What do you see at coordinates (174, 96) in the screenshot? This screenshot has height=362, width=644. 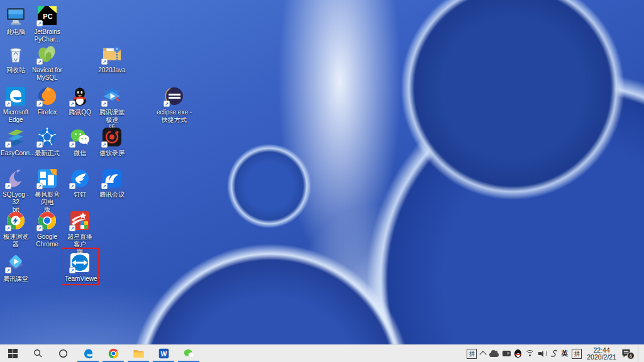 I see `eclipse-icon` at bounding box center [174, 96].